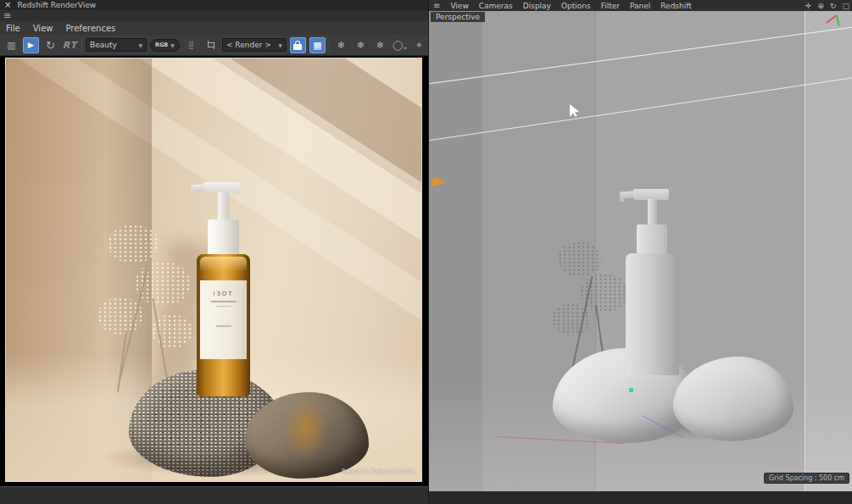 This screenshot has height=504, width=852. Describe the element at coordinates (31, 45) in the screenshot. I see `play-icon: ▶` at that location.